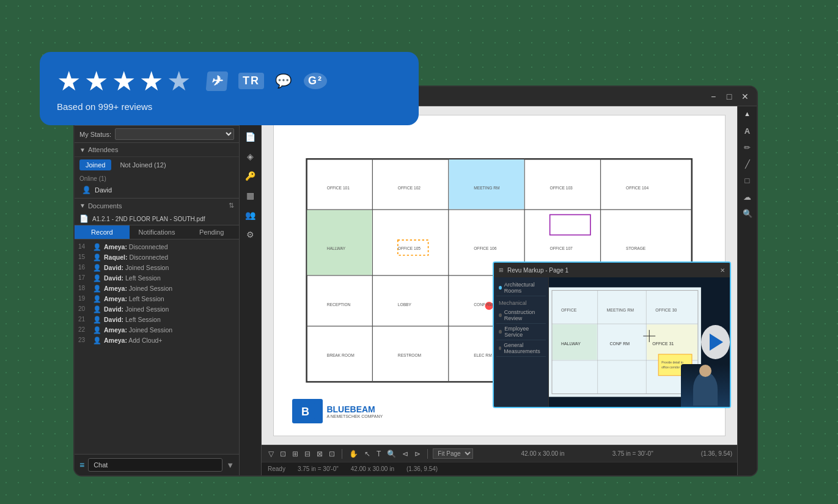 The image size is (838, 504). What do you see at coordinates (251, 176) in the screenshot?
I see `rail-key-icon: 🔑` at bounding box center [251, 176].